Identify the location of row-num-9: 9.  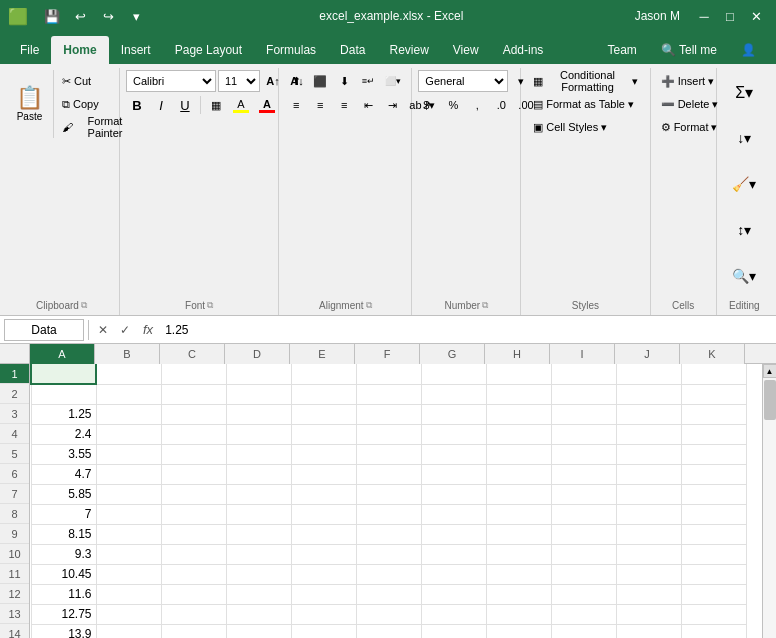
(14, 534).